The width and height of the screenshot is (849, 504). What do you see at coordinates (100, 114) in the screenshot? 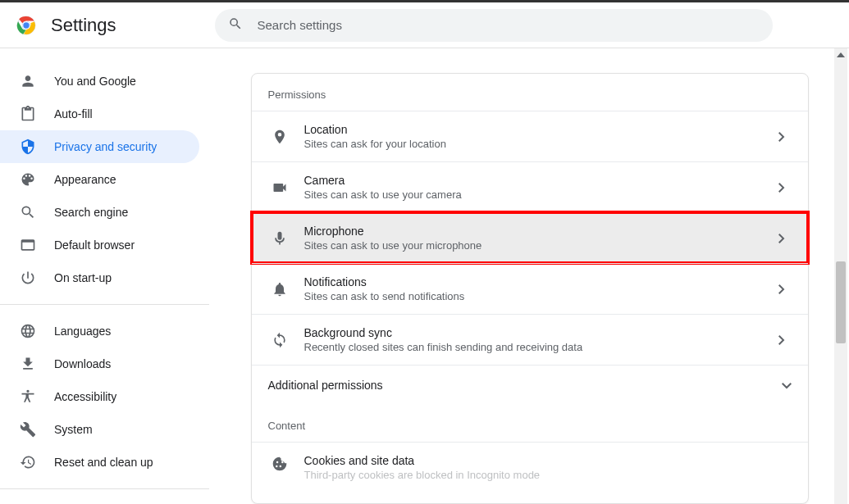
I see `sidebar-item-auto-fill: Auto-fill` at bounding box center [100, 114].